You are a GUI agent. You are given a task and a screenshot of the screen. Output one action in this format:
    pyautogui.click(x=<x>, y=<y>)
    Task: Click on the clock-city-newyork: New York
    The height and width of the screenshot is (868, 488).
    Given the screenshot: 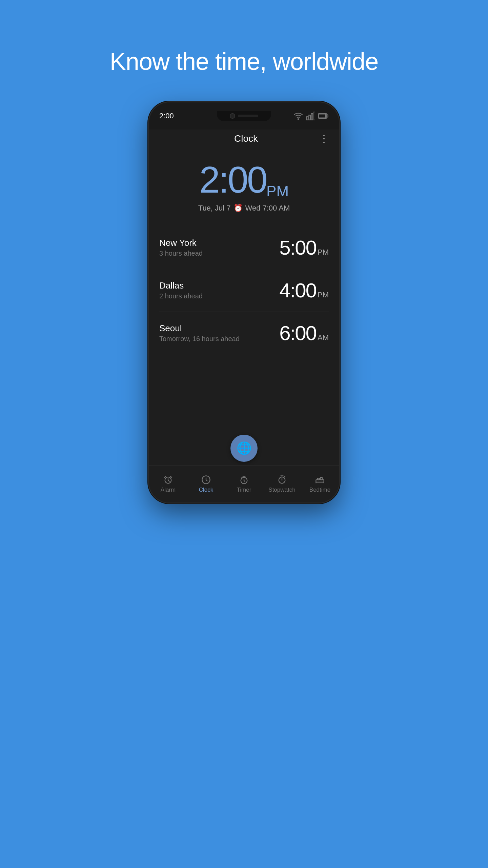 What is the action you would take?
    pyautogui.click(x=219, y=243)
    